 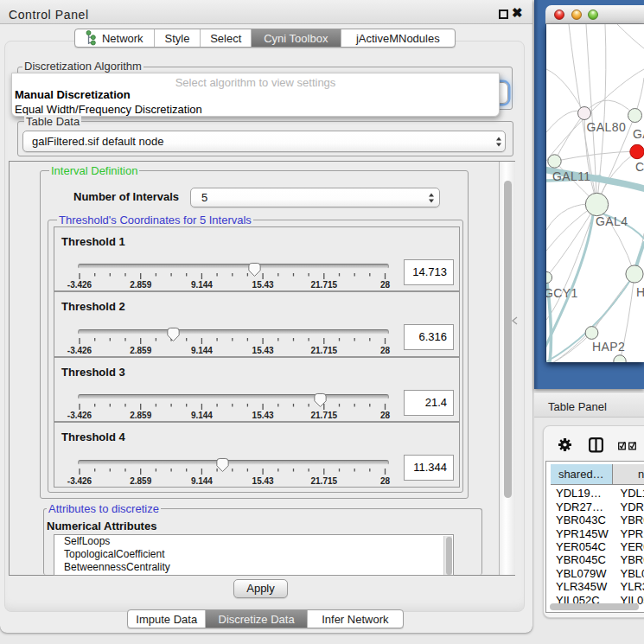 I want to click on svg-text: GA, so click(x=638, y=134).